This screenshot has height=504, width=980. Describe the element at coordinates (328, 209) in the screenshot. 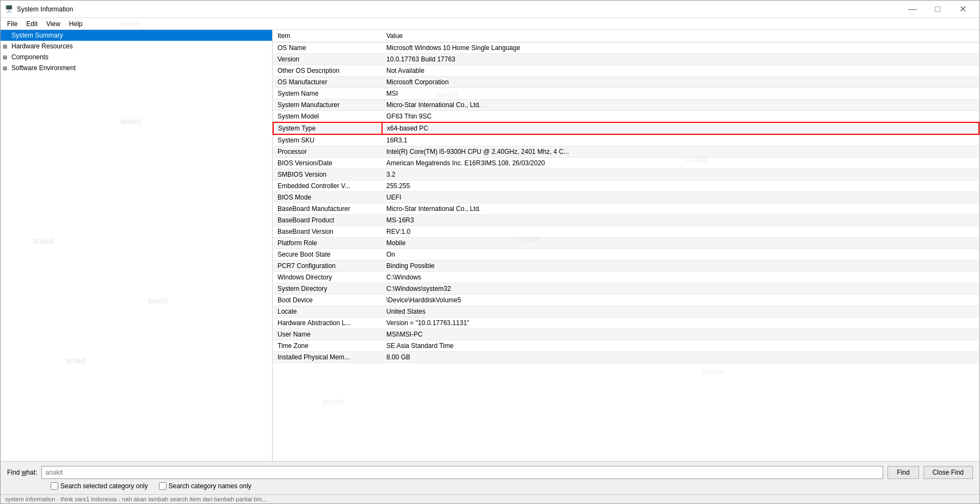

I see `table-cell-item: BaseBoard Manufacturer` at that location.